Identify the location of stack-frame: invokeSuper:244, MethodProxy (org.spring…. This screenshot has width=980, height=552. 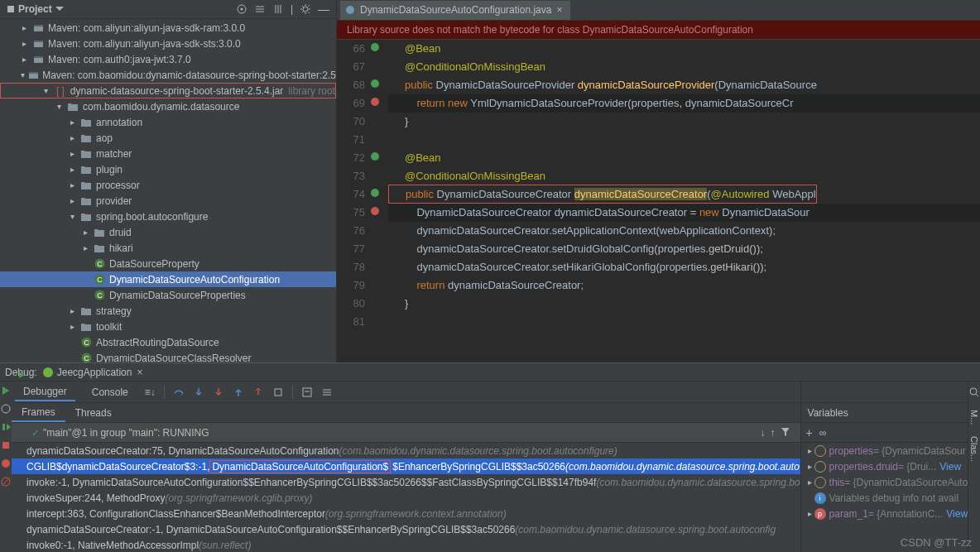
(406, 498).